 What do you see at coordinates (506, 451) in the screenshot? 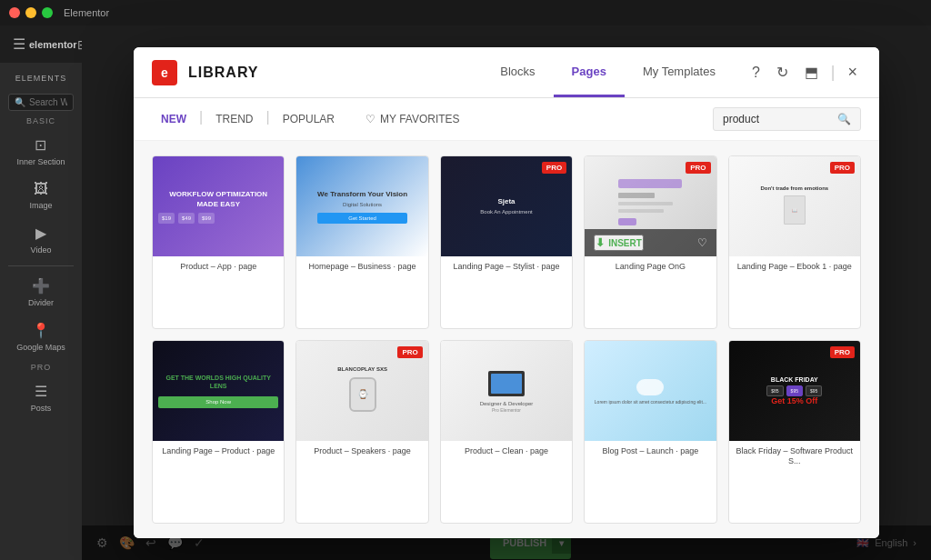
I see `template-name: Product – Clean · page` at bounding box center [506, 451].